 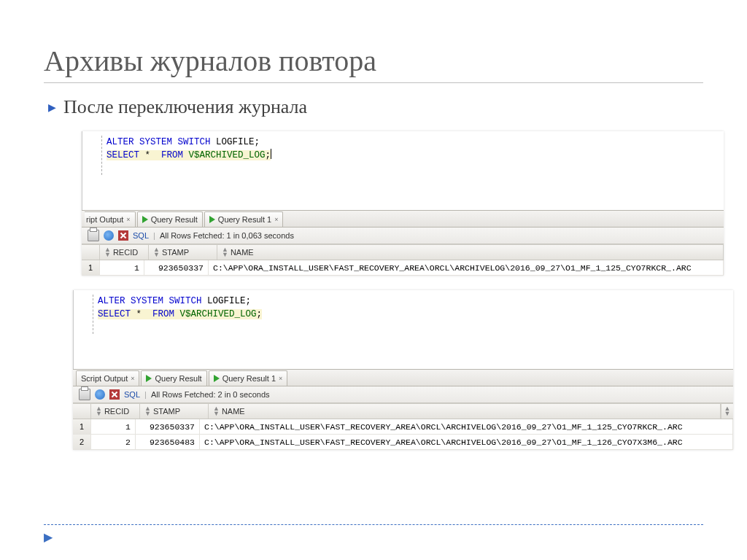 What do you see at coordinates (374, 63) in the screenshot?
I see `slide-title: Архивы журналов повтора` at bounding box center [374, 63].